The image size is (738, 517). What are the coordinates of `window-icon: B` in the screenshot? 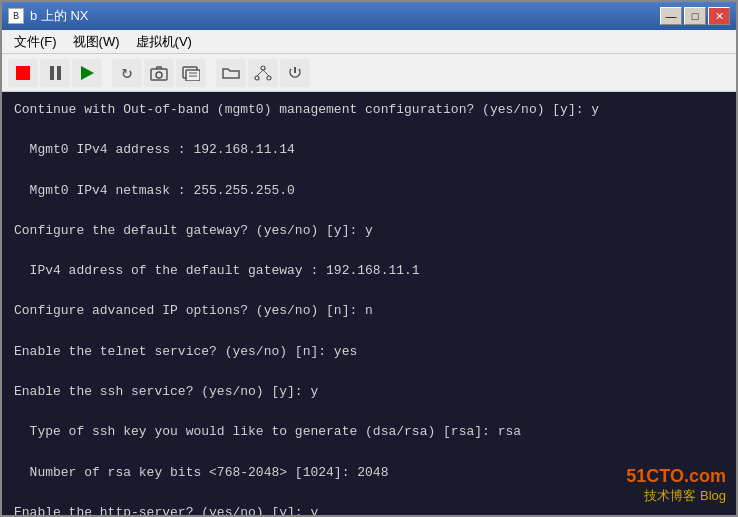 It's located at (16, 16).